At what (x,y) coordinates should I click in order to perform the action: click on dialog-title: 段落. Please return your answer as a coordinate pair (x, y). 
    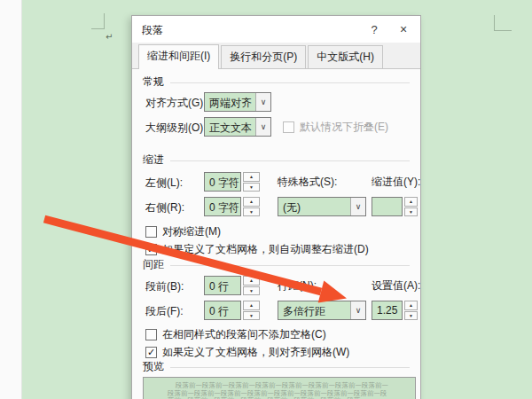
    Looking at the image, I should click on (153, 30).